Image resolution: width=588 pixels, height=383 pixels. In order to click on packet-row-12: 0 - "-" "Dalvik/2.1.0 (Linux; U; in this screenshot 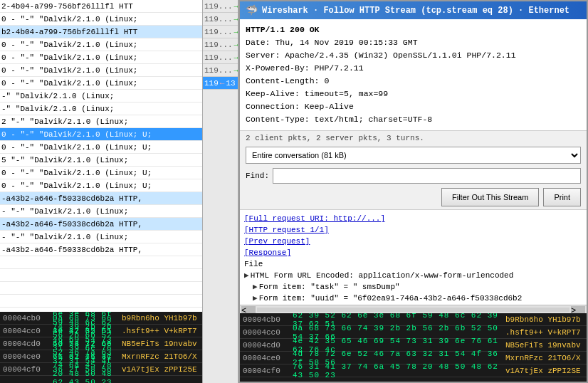, I will do `click(101, 147)`.